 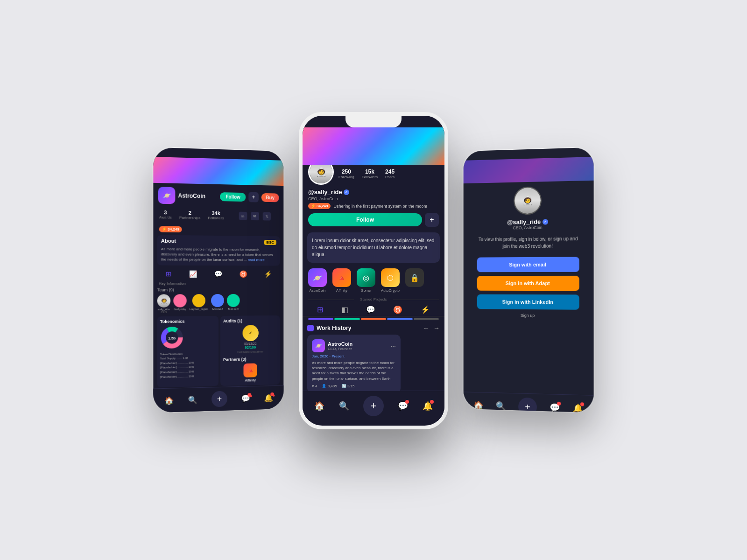 What do you see at coordinates (528, 201) in the screenshot?
I see `right-avatar: 🧑‍🚀` at bounding box center [528, 201].